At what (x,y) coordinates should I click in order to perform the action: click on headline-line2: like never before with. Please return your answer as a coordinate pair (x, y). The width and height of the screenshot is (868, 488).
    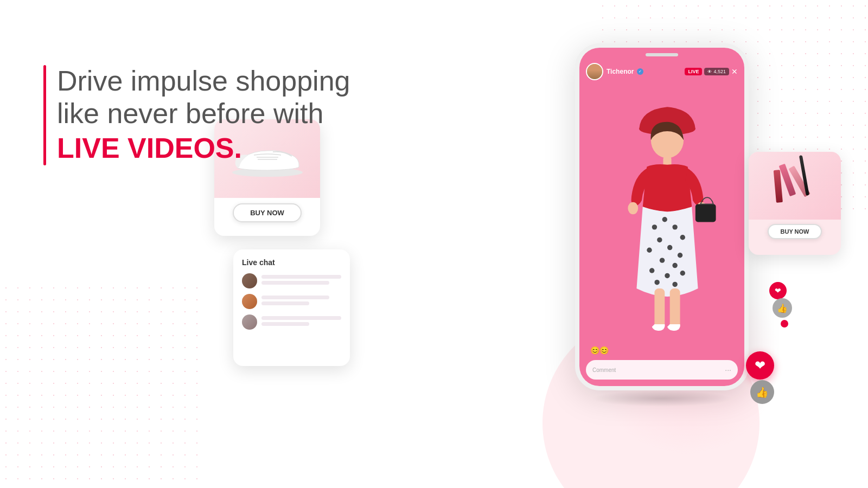
    Looking at the image, I should click on (213, 114).